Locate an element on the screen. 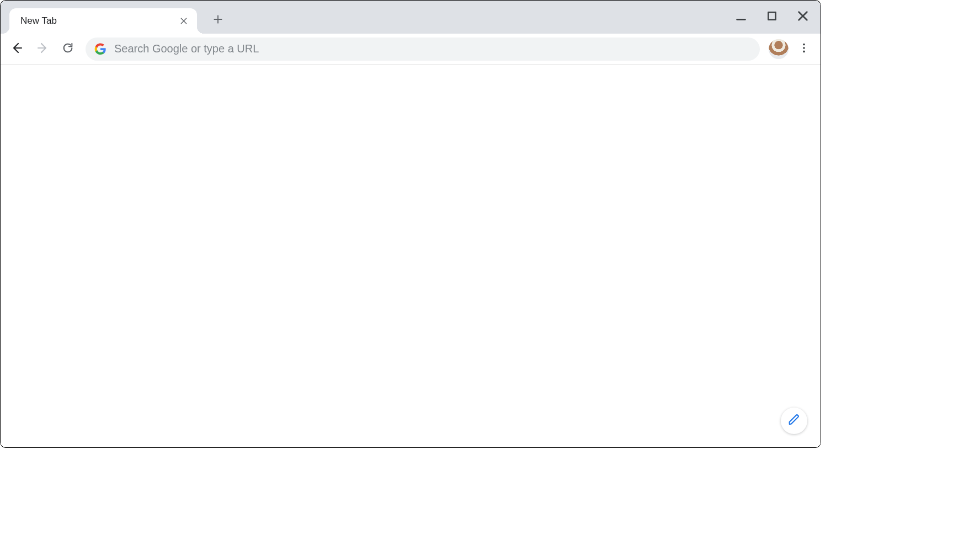  tab-active: New Tab is located at coordinates (103, 21).